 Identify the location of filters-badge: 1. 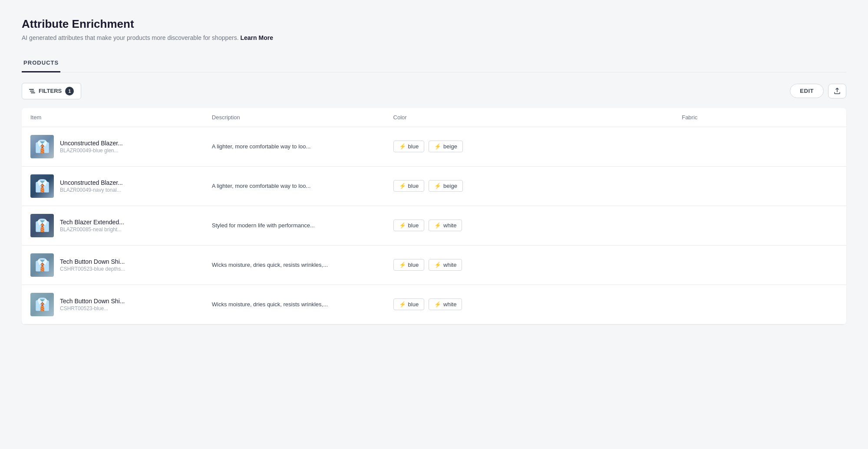
(69, 91).